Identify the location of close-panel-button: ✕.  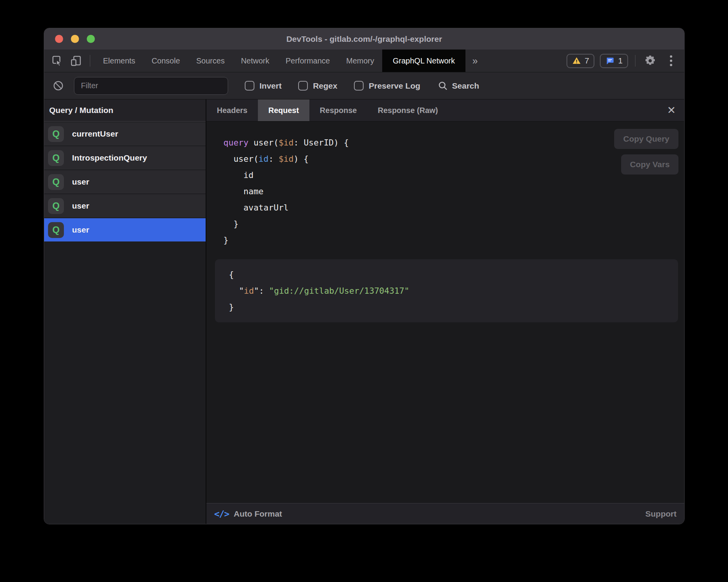
(671, 110).